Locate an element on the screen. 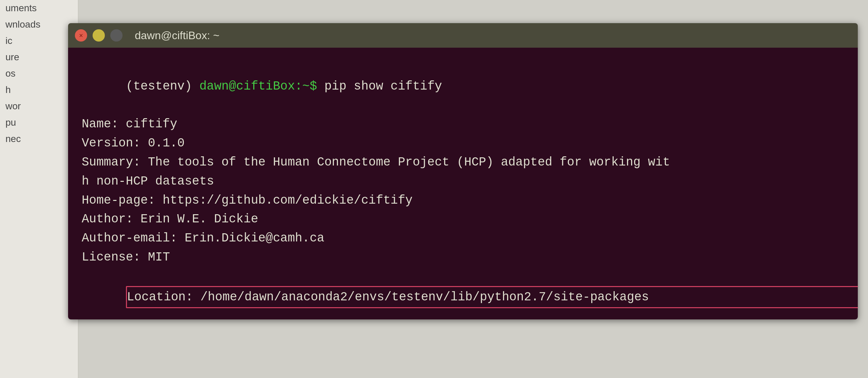 The image size is (868, 378). output-summary-1: Summary: The tools of the Human Connecto… is located at coordinates (463, 162).